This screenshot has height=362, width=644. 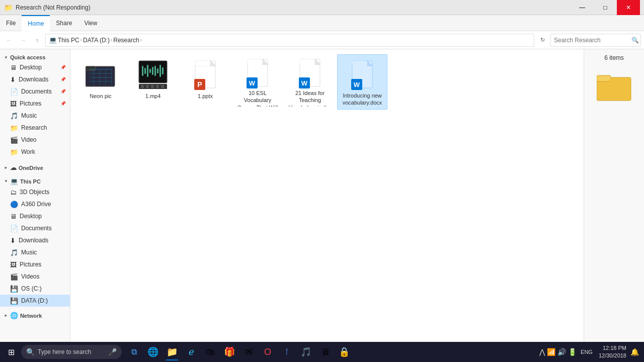 What do you see at coordinates (635, 40) in the screenshot?
I see `search-icon: 🔍` at bounding box center [635, 40].